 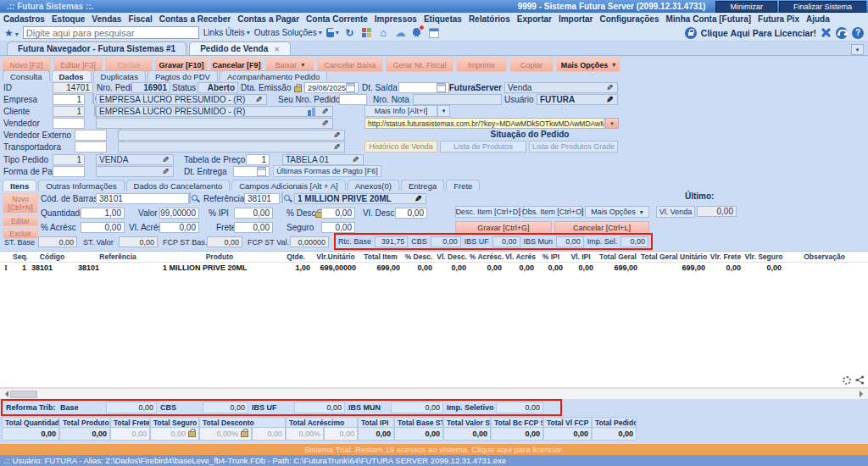 I want to click on mais-info-button: Mais Info [Alt+I], so click(x=401, y=111).